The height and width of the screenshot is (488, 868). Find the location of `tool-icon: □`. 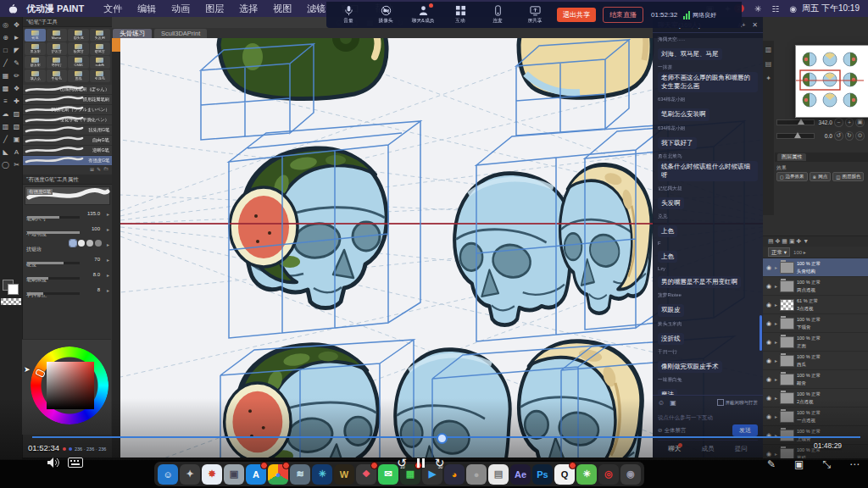

tool-icon: □ is located at coordinates (5, 51).